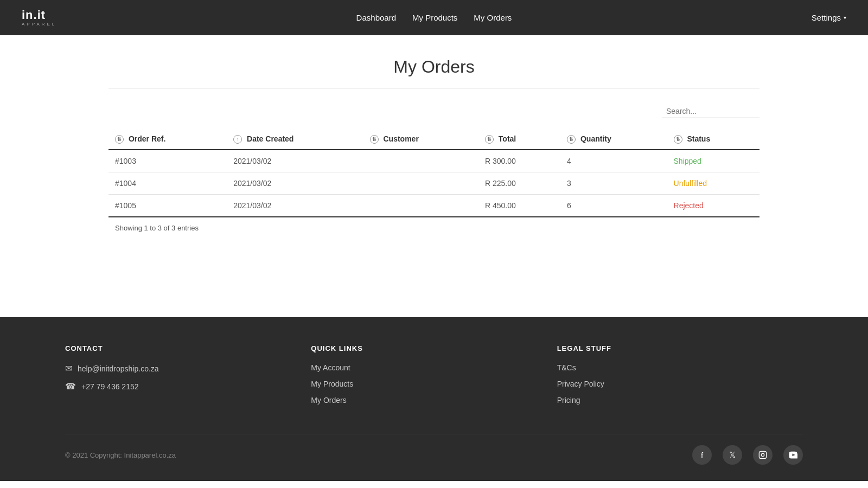  What do you see at coordinates (571, 139) in the screenshot?
I see `sort-icon-quantity: ⇅` at bounding box center [571, 139].